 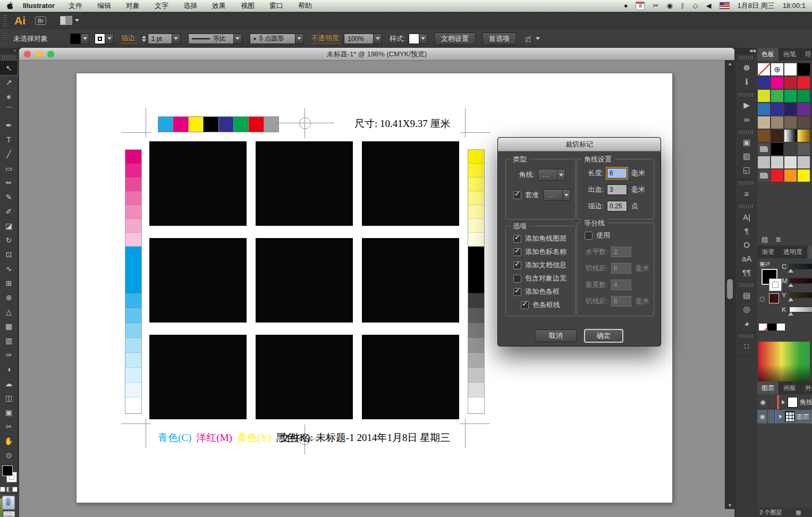 I want to click on none-swatch, so click(x=763, y=327).